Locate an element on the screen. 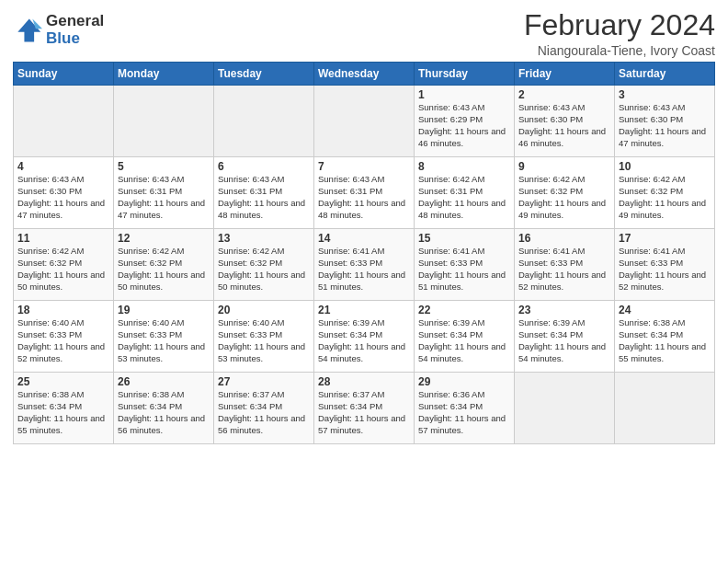 The image size is (728, 563). calendar-cell: 21Sunrise: 6:39 AM Sunset: 6:34 PM Dayli… is located at coordinates (364, 337).